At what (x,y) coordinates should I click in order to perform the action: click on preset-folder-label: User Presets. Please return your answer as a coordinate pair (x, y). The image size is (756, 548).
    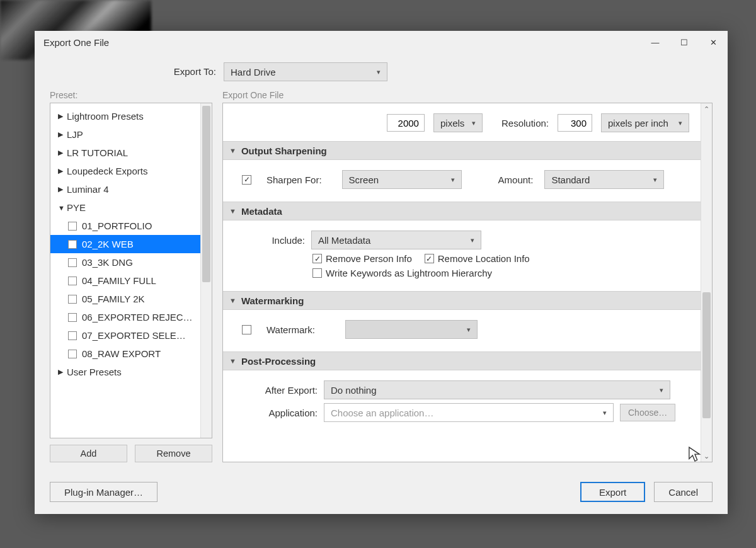
    Looking at the image, I should click on (94, 372).